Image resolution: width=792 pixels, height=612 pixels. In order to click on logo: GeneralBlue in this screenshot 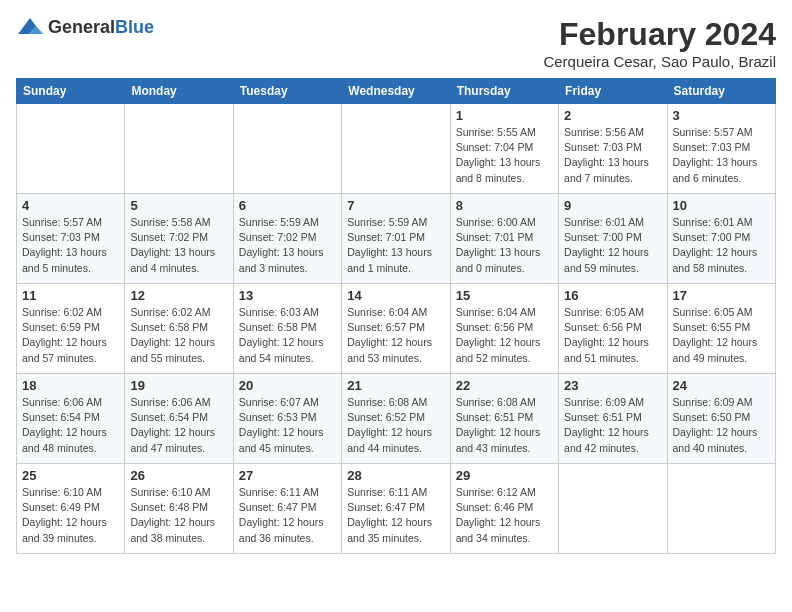, I will do `click(85, 27)`.